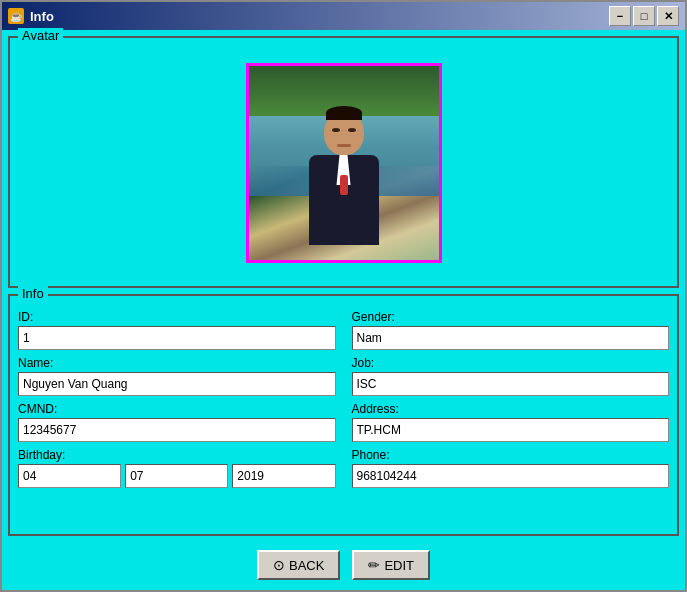  What do you see at coordinates (511, 330) in the screenshot?
I see `gender-field-group: Gender:` at bounding box center [511, 330].